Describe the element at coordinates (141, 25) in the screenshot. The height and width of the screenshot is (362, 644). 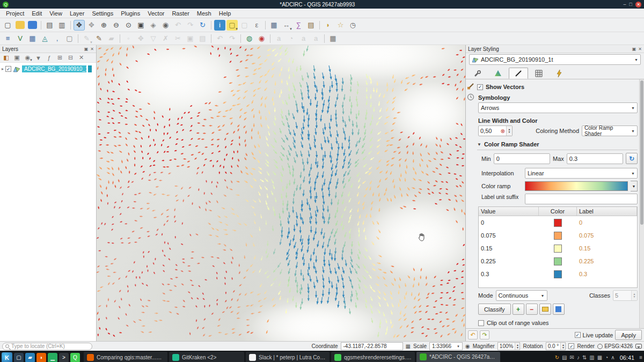
I see `zoom-full-icon: ▣` at that location.